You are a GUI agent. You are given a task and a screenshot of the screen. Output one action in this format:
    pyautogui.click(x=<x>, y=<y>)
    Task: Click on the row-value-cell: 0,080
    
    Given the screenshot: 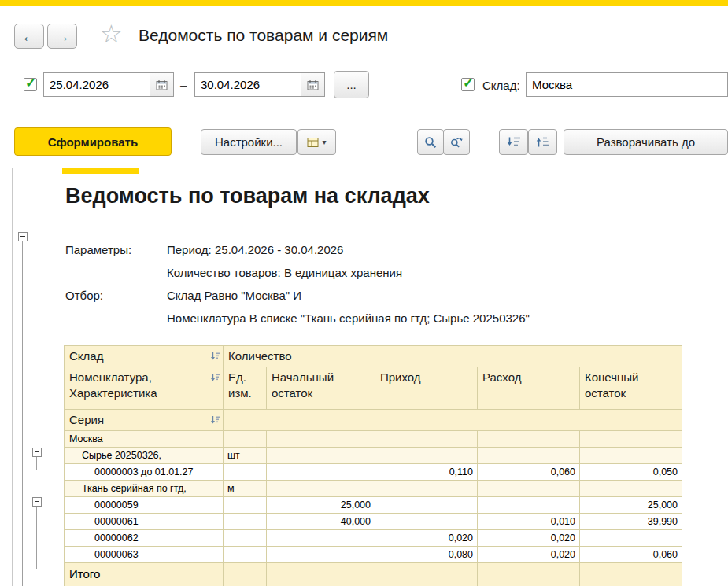 What is the action you would take?
    pyautogui.click(x=427, y=554)
    